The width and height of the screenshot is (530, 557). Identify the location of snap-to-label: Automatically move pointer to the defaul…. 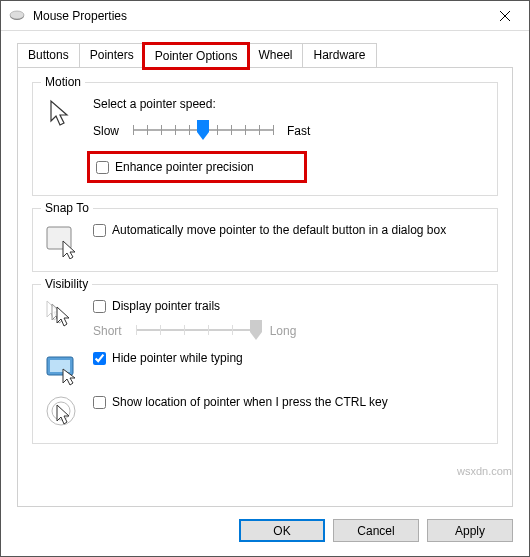
(279, 230).